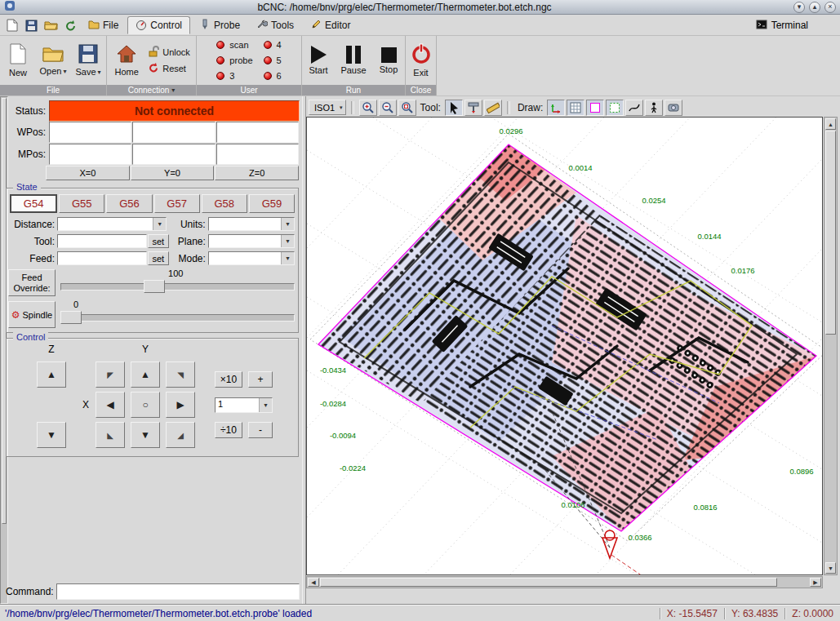  Describe the element at coordinates (318, 60) in the screenshot. I see `start-button: Start` at that location.